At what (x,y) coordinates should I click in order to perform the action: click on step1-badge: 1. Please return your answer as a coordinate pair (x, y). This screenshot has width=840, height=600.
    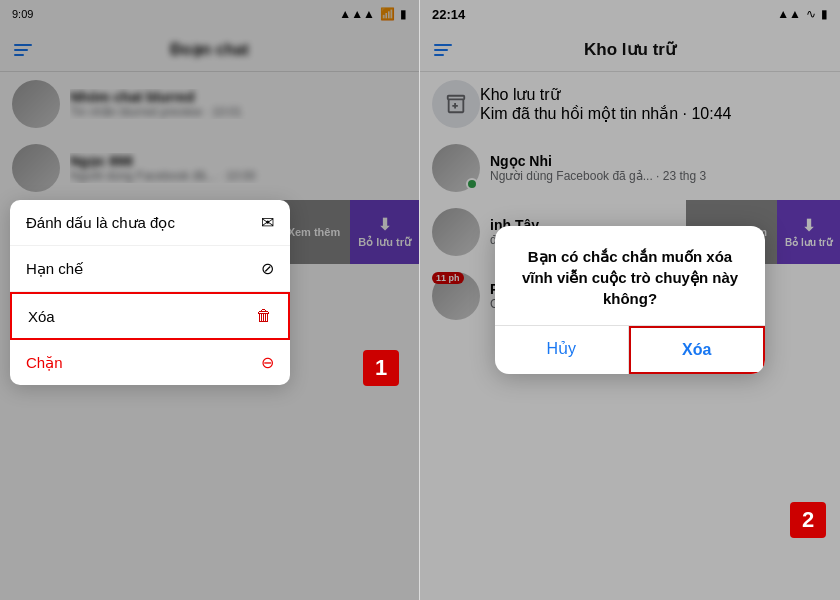
    Looking at the image, I should click on (381, 368).